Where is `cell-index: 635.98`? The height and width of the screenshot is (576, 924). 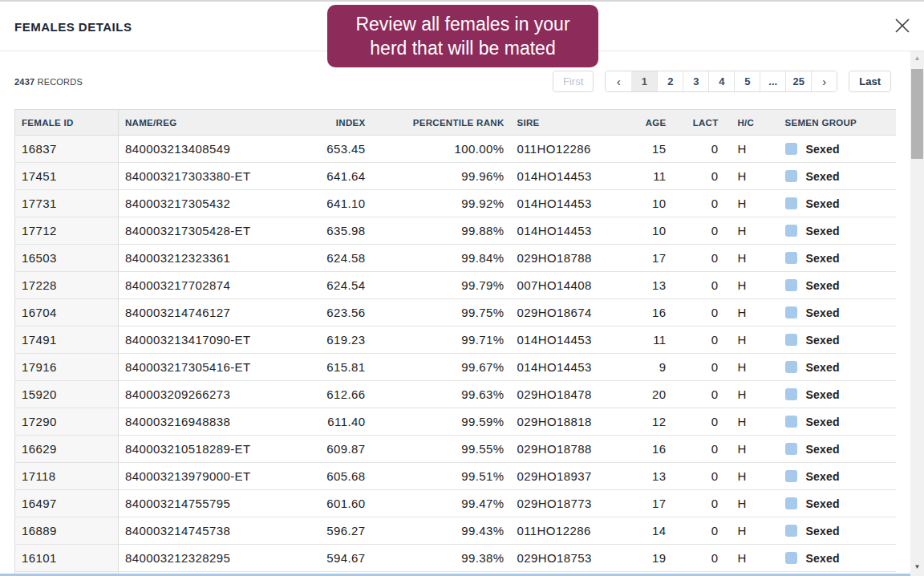 cell-index: 635.98 is located at coordinates (346, 231).